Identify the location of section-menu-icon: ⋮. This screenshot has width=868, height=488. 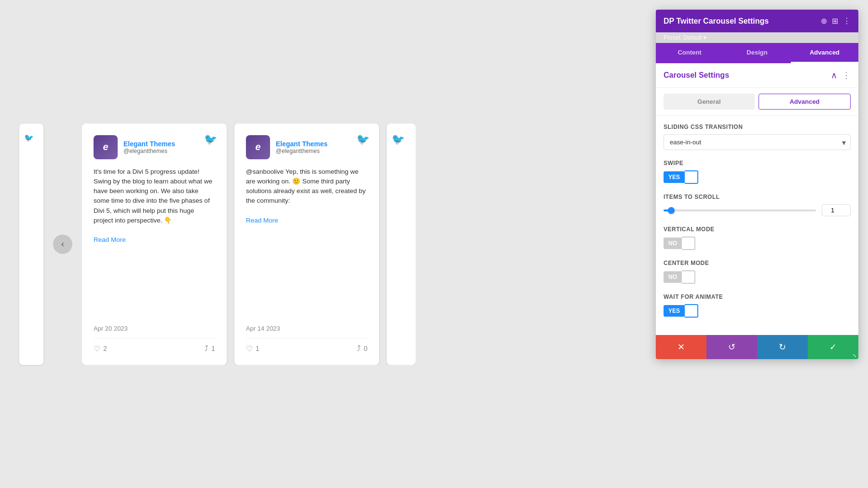
(846, 75).